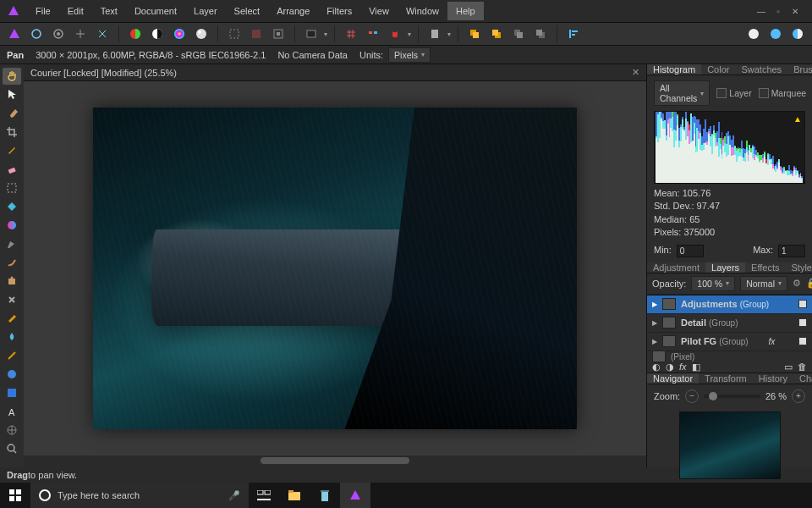  I want to click on align-left-icon, so click(573, 34).